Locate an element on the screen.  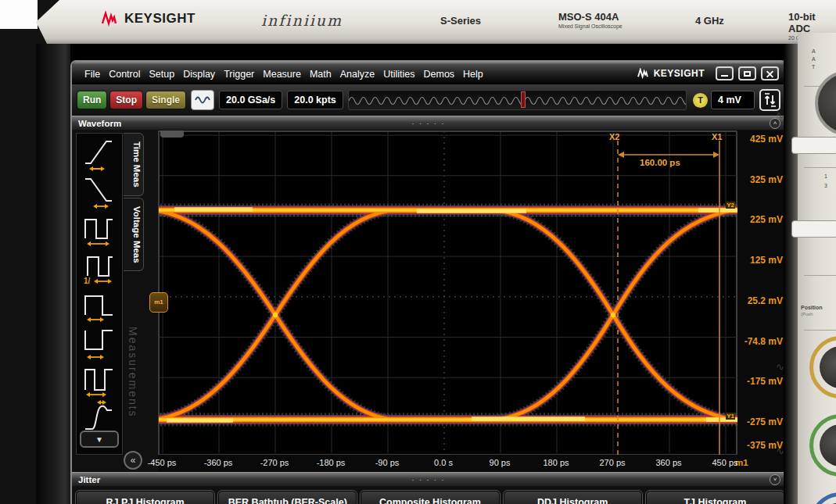
horizontal-scale-knob is located at coordinates (826, 103).